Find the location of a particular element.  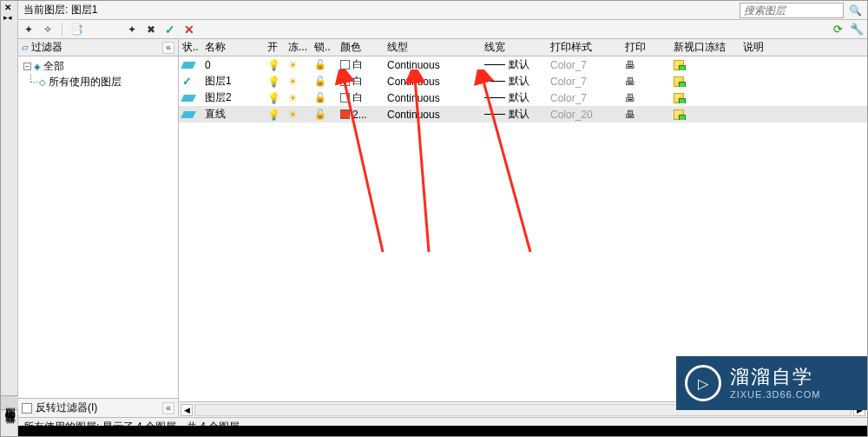

filter-node-all: − ◈ 全部 is located at coordinates (98, 66).